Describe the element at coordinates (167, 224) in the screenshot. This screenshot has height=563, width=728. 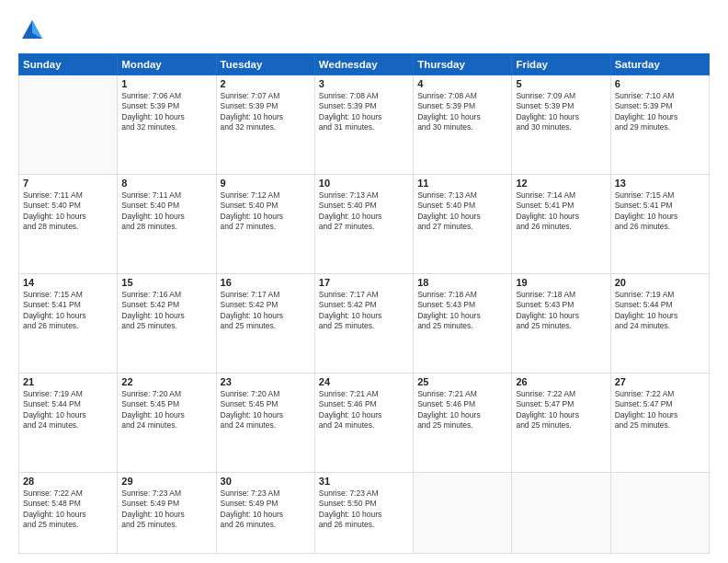
I see `day-cell: 8Sunrise: 7:11 AMSunset: 5:40 PMDaylight…` at that location.